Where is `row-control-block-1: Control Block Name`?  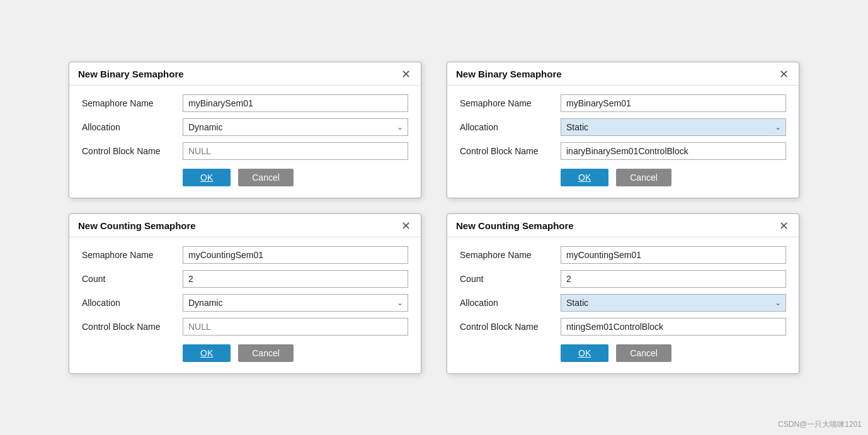 row-control-block-1: Control Block Name is located at coordinates (245, 151).